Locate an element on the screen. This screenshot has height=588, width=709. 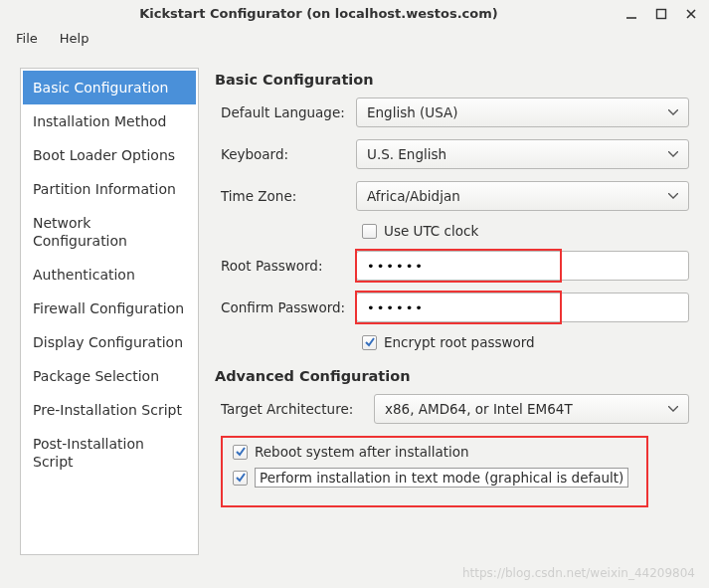
menu-file: File is located at coordinates (27, 38).